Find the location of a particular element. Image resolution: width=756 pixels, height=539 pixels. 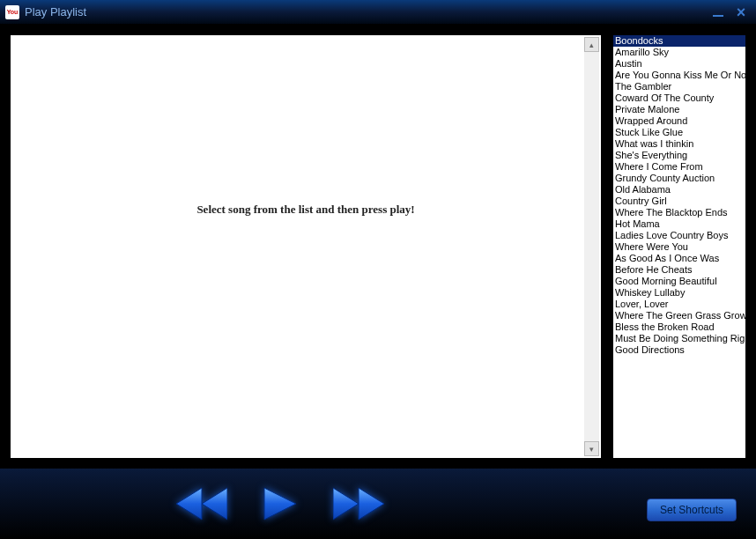

play-button is located at coordinates (280, 504).